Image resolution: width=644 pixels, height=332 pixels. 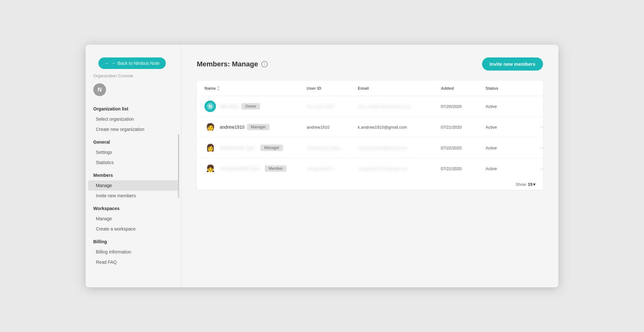 I want to click on sidebar-item-statistics: Statistics, so click(x=134, y=162).